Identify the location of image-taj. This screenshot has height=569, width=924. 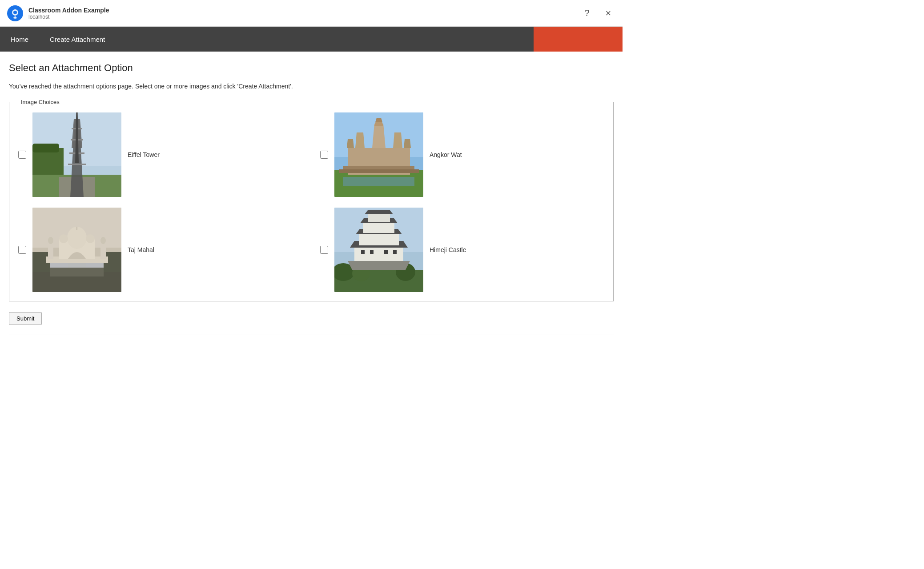
(77, 250).